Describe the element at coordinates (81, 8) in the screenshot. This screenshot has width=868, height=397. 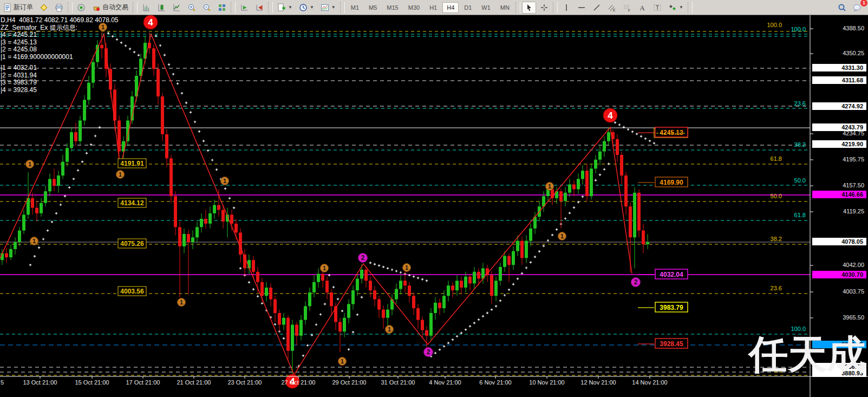
I see `signal-icon` at that location.